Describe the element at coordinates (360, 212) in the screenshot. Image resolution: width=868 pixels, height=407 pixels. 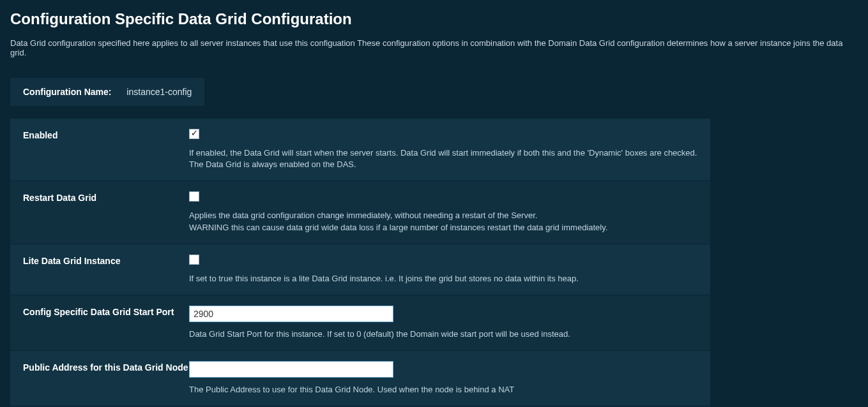
I see `restart-row: Restart Data Grid Applies the data grid …` at that location.